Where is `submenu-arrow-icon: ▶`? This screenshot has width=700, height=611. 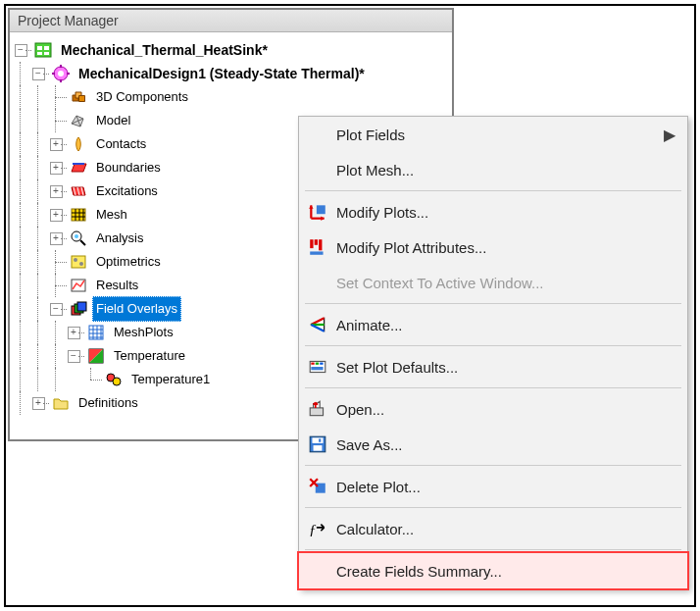
submenu-arrow-icon: ▶ is located at coordinates (675, 135).